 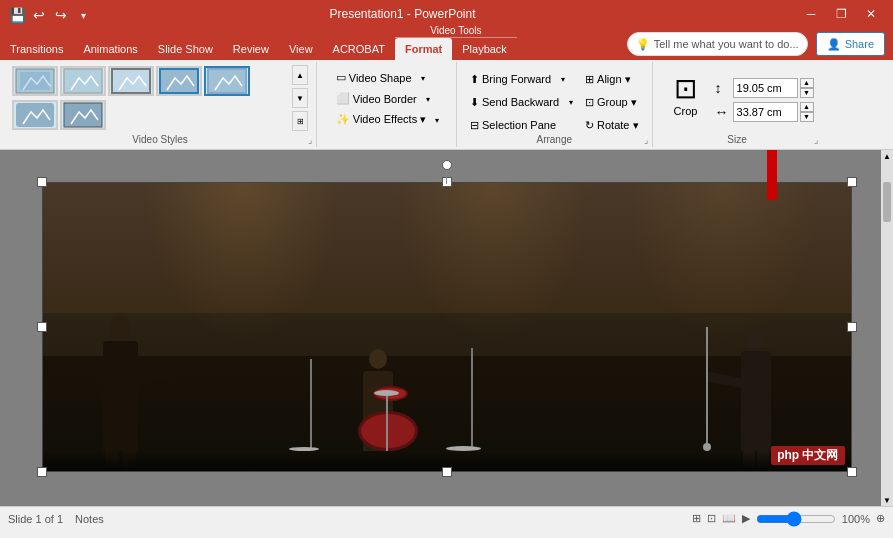 I want to click on send-backward-dropdown, so click(x=570, y=102).